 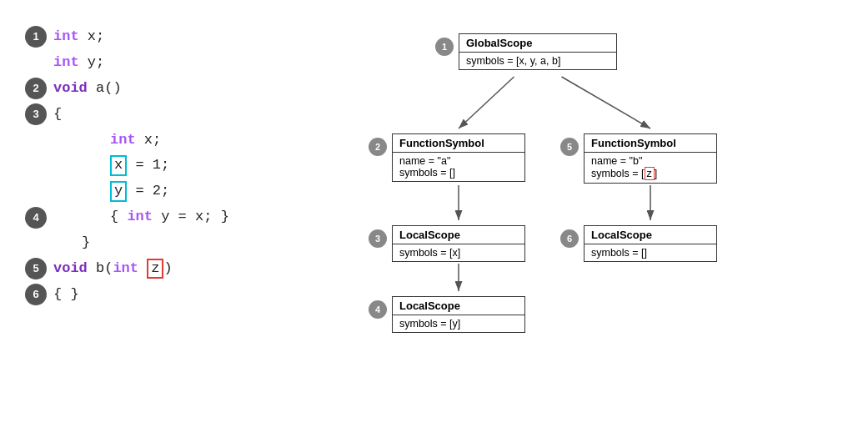 What do you see at coordinates (118, 165) in the screenshot?
I see `highlighted-variable-cyan: x` at bounding box center [118, 165].